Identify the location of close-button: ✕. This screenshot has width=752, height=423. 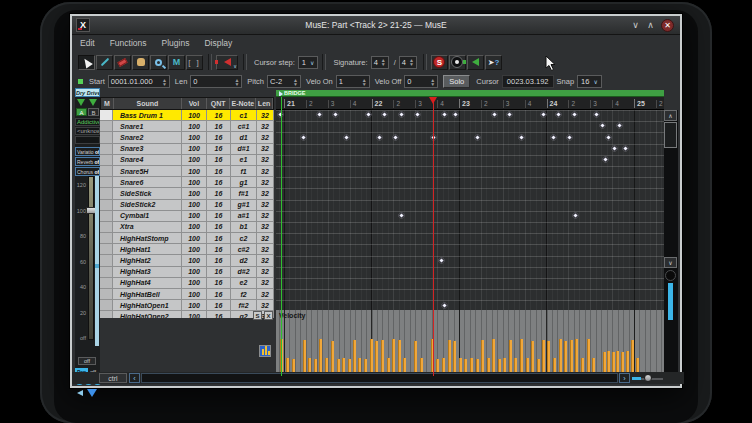
(668, 26).